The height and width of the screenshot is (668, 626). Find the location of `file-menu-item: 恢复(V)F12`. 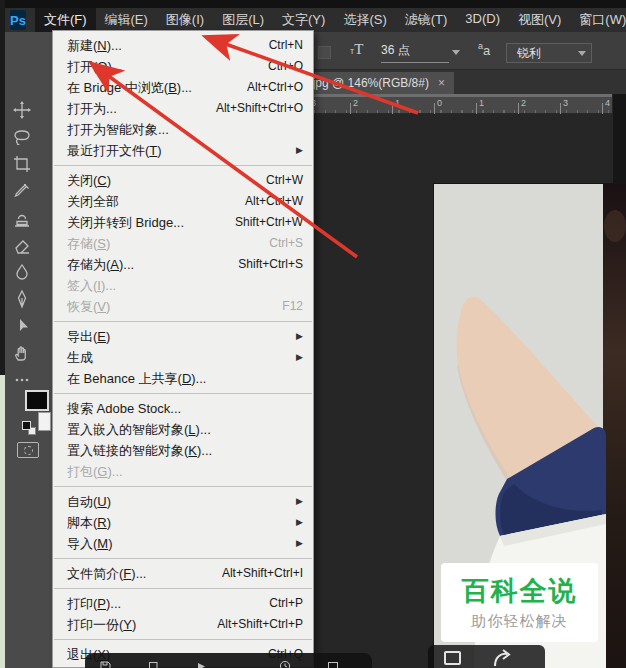

file-menu-item: 恢复(V)F12 is located at coordinates (183, 306).